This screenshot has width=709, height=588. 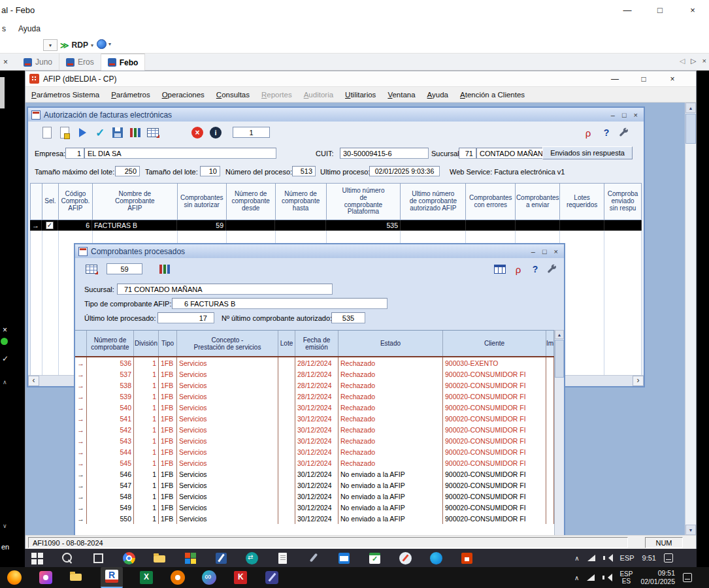 I want to click on excel-icon, so click(x=146, y=578).